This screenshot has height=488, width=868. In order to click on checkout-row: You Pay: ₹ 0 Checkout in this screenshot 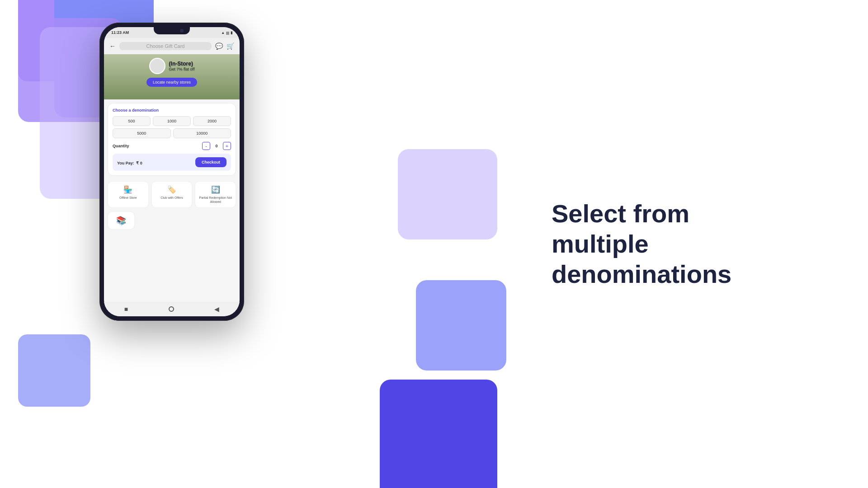, I will do `click(172, 162)`.